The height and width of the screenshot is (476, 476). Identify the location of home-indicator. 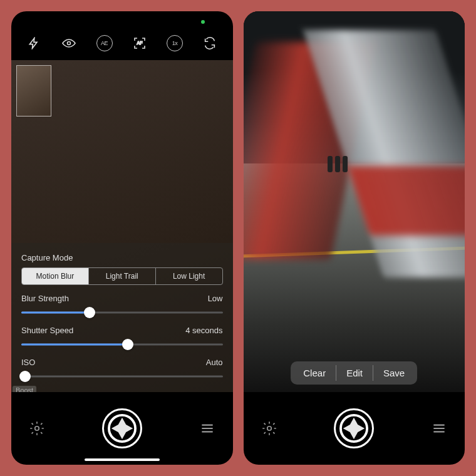
(122, 460).